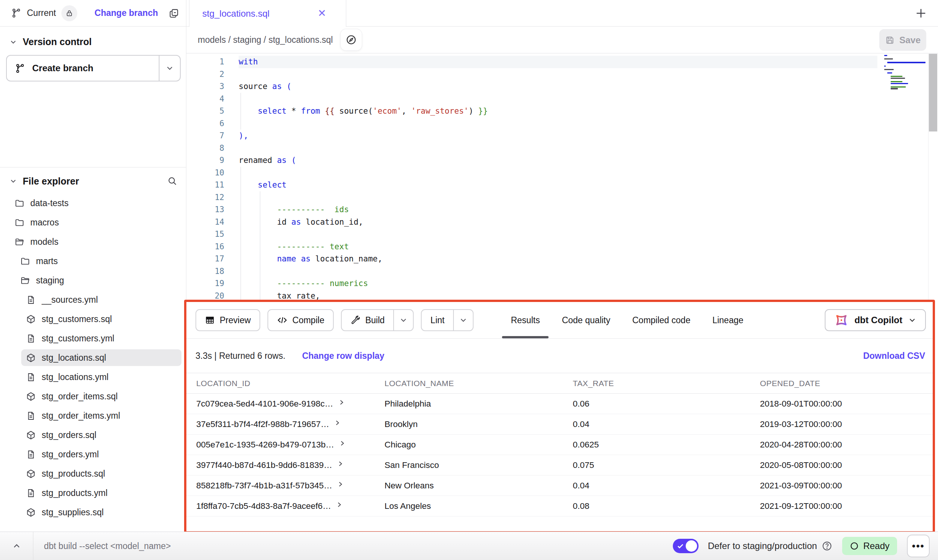 This screenshot has height=560, width=938. I want to click on line-number: 14, so click(213, 222).